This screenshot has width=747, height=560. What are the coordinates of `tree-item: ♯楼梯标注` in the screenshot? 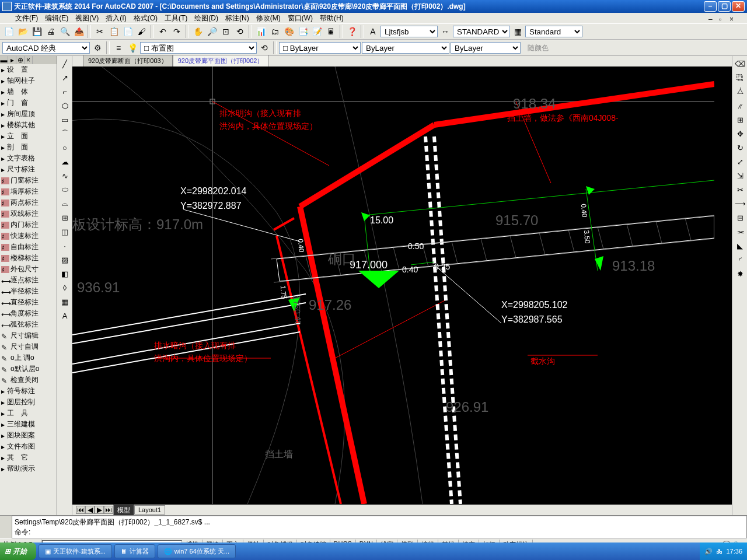 It's located at (28, 258).